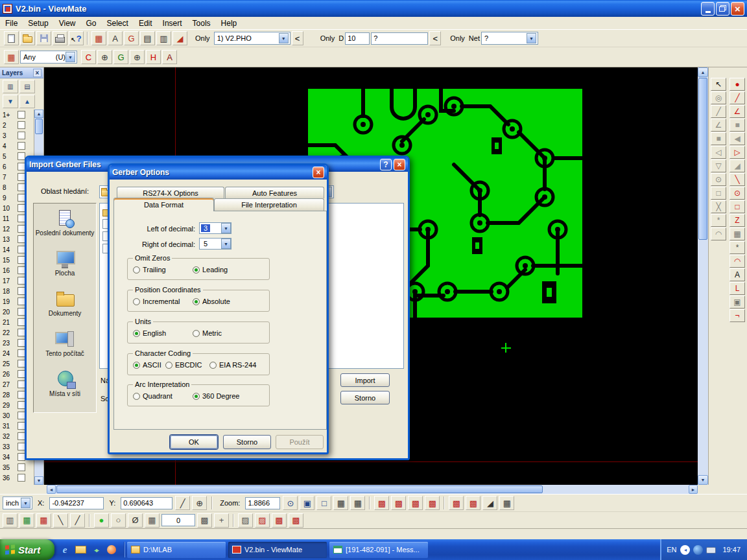  What do you see at coordinates (153, 57) in the screenshot?
I see `letter-h-icon: H` at bounding box center [153, 57].